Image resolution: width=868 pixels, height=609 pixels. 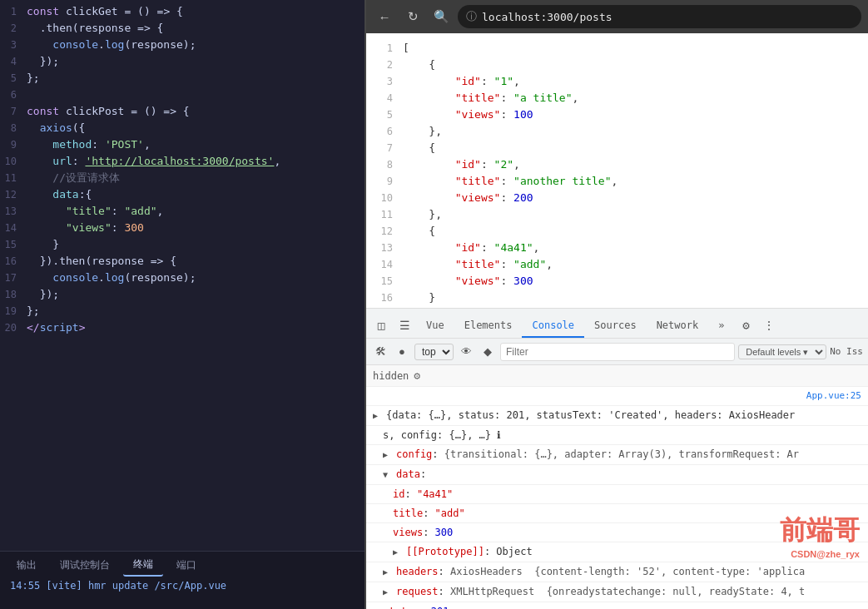 What do you see at coordinates (489, 326) in the screenshot?
I see `devtools-tab-Elements: Elements` at bounding box center [489, 326].